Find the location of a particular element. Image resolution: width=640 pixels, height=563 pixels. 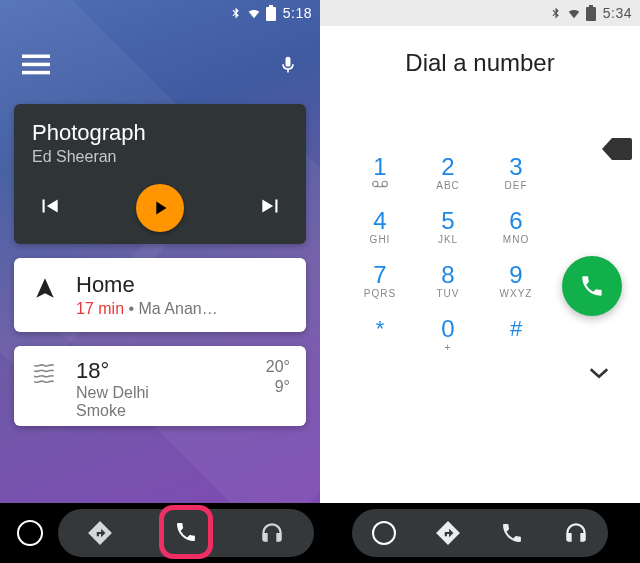

phone-tab is located at coordinates (512, 533).